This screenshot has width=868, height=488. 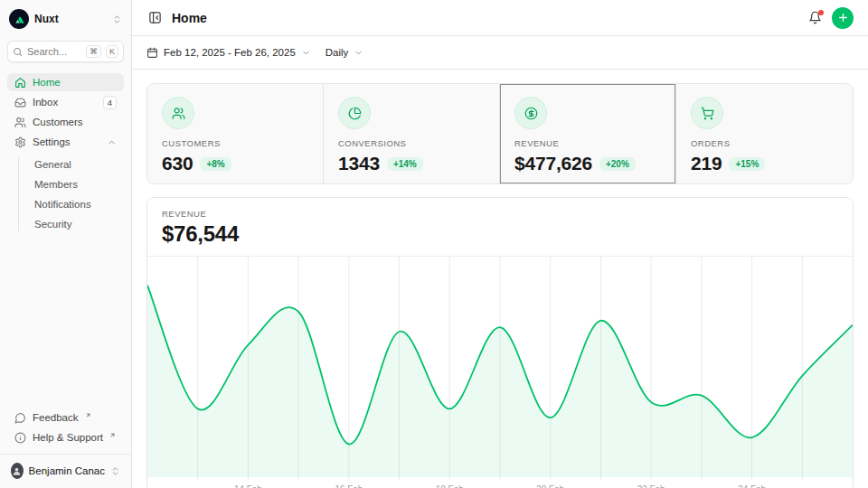 What do you see at coordinates (20, 418) in the screenshot?
I see `message-circle-icon` at bounding box center [20, 418].